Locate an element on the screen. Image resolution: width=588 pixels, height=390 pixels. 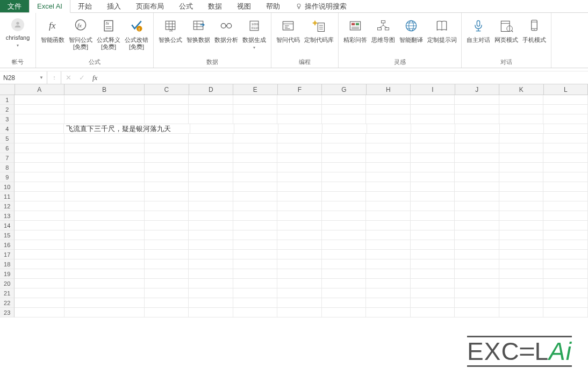
cell-K10 is located at coordinates (521, 187).